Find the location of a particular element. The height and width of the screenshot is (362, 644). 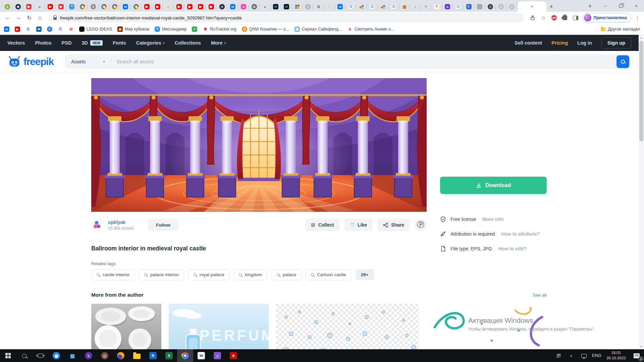

author-avatar is located at coordinates (98, 225).